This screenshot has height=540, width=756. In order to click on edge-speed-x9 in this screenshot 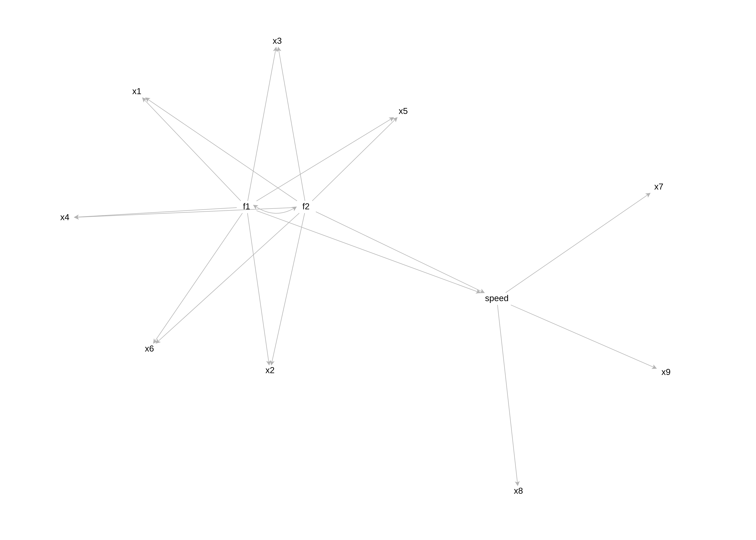, I will do `click(584, 337)`.